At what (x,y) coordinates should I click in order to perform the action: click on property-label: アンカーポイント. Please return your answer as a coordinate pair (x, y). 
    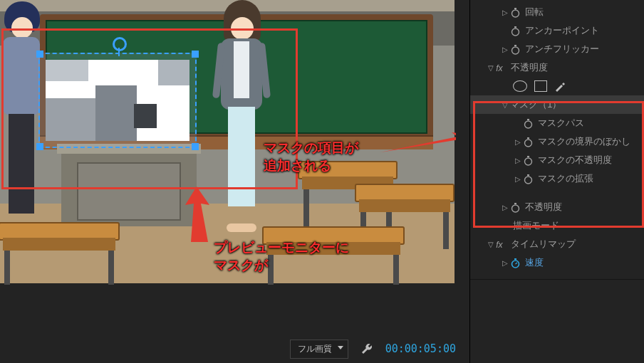
    Looking at the image, I should click on (562, 31).